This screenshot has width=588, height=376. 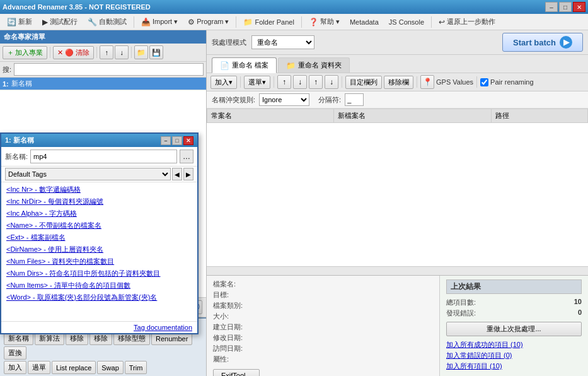 I want to click on sort-down2-btn: ↓, so click(x=331, y=82).